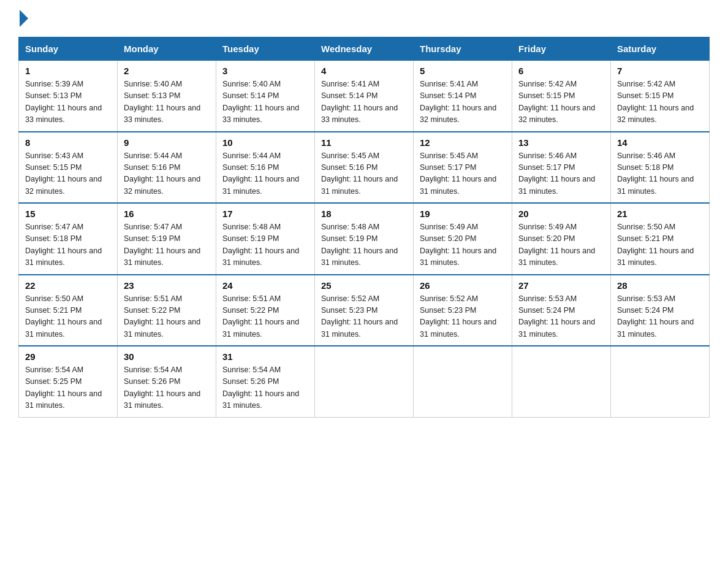 The height and width of the screenshot is (563, 728). Describe the element at coordinates (661, 310) in the screenshot. I see `calendar-cell: 28 Sunrise: 5:53 AM Sunset: 5:24 PM Dayl…` at that location.